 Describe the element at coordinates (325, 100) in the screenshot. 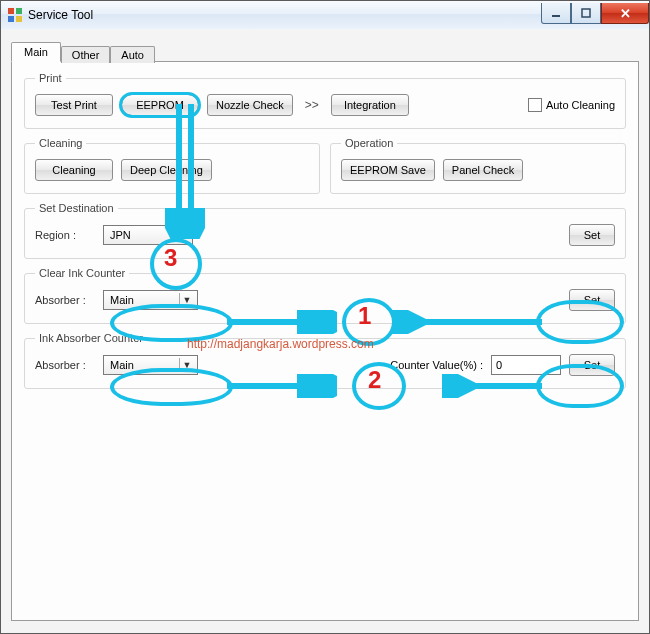

I see `group-print: Print Test Print EEPROM Nozzle Check >> …` at that location.